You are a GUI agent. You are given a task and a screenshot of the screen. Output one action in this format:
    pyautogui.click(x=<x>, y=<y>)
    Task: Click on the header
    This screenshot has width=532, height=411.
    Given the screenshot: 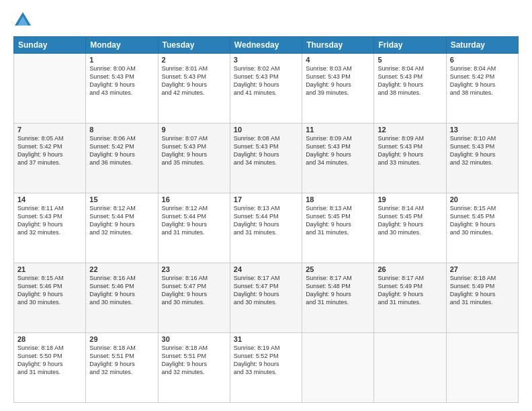 What is the action you would take?
    pyautogui.click(x=266, y=20)
    